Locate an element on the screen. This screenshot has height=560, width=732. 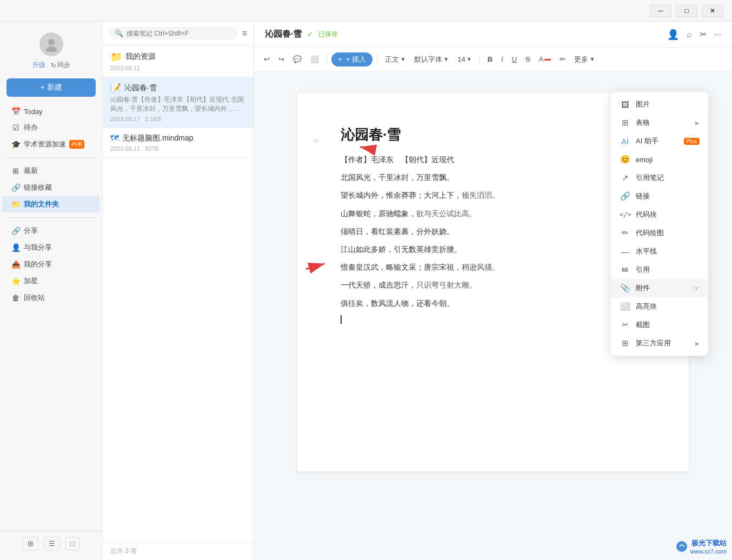
star-icon: ⭐ is located at coordinates (16, 281).